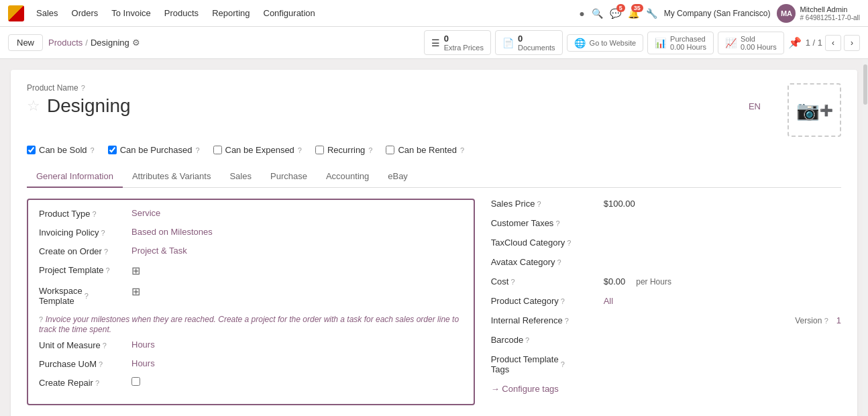  Describe the element at coordinates (103, 233) in the screenshot. I see `invoicing-policy-help-icon: ?` at that location.